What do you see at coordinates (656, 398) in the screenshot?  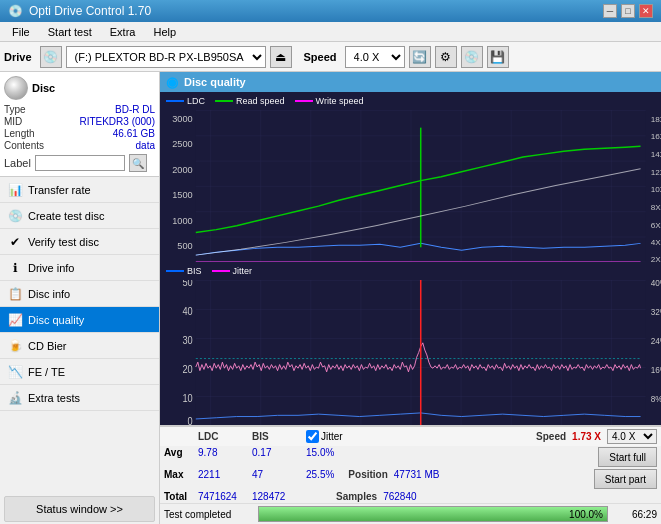 I see `svg-text: 8%` at bounding box center [656, 398].